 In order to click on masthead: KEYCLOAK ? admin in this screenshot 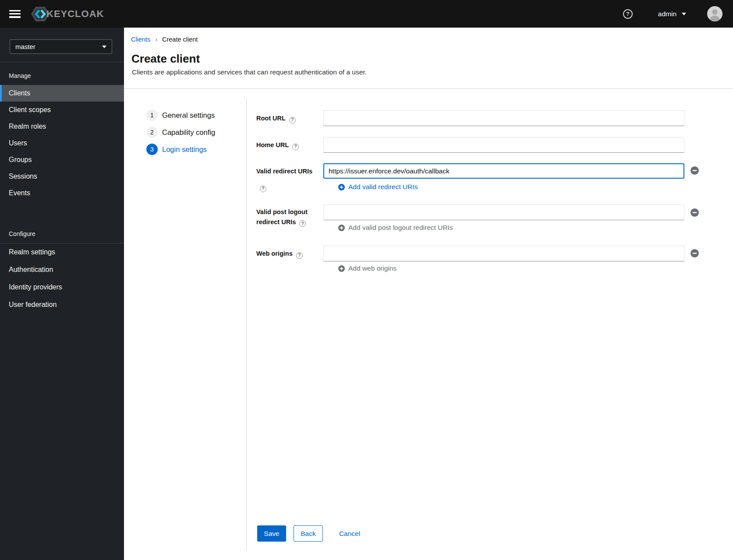, I will do `click(366, 14)`.